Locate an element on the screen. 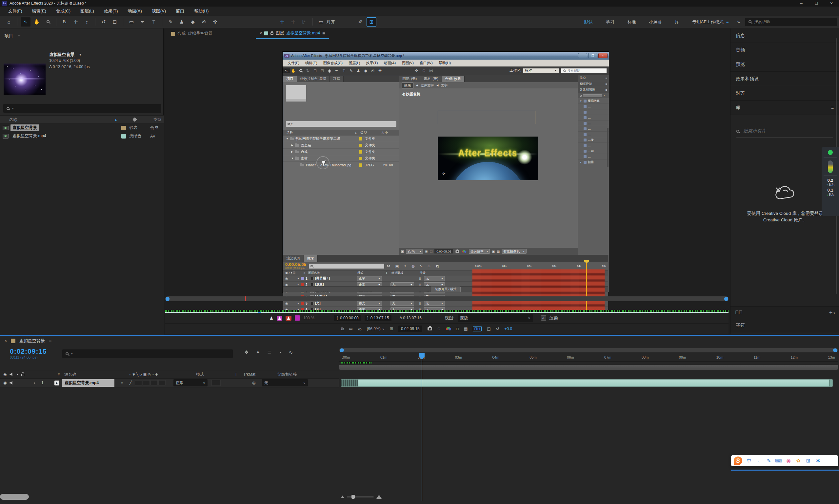 This screenshot has height=504, width=839. composition-viewer-tab: 合成 虚拟星空背景 is located at coordinates (192, 34).